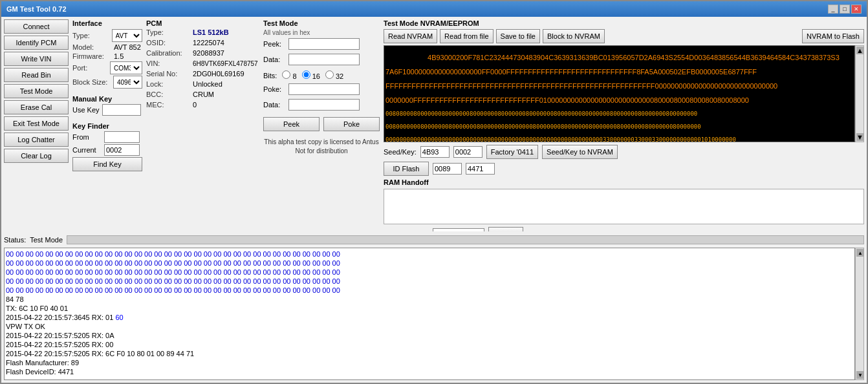  Describe the element at coordinates (321, 142) in the screenshot. I see `license-text: This alpha test copy is licensed to Antu…` at that location.